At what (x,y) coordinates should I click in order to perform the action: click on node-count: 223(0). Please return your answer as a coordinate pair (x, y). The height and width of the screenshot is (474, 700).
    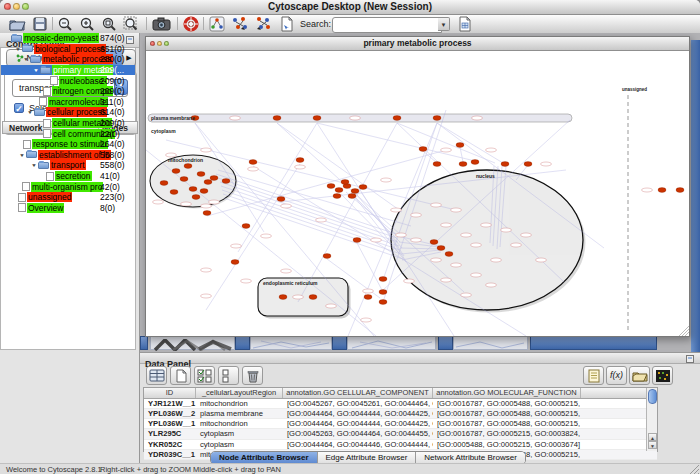
    Looking at the image, I should click on (112, 197).